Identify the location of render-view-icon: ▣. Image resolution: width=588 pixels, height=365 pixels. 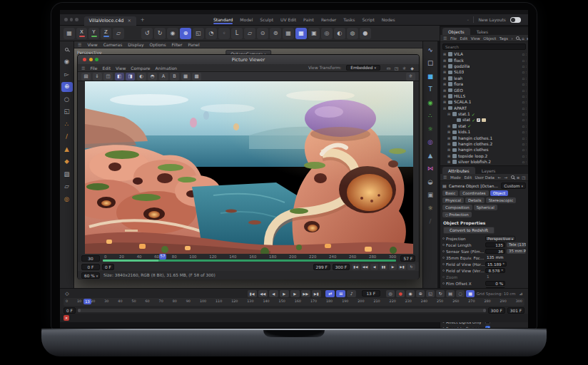
(314, 34).